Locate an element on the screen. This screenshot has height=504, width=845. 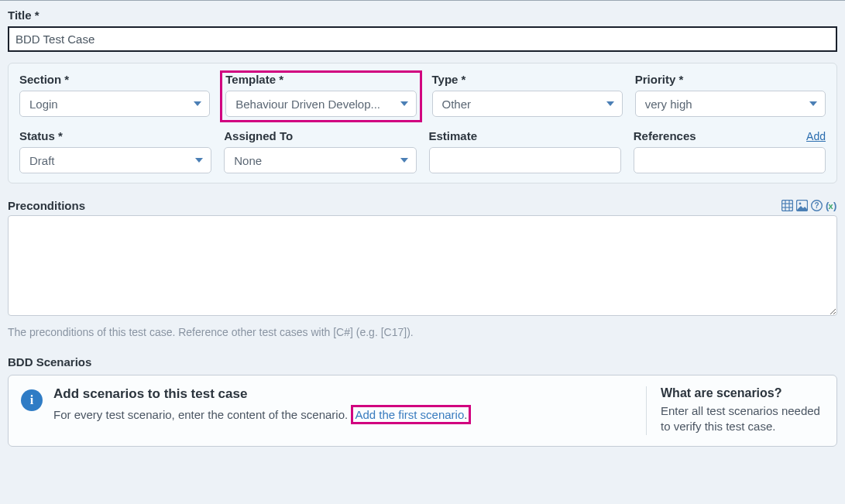
help-icon: ? is located at coordinates (816, 206).